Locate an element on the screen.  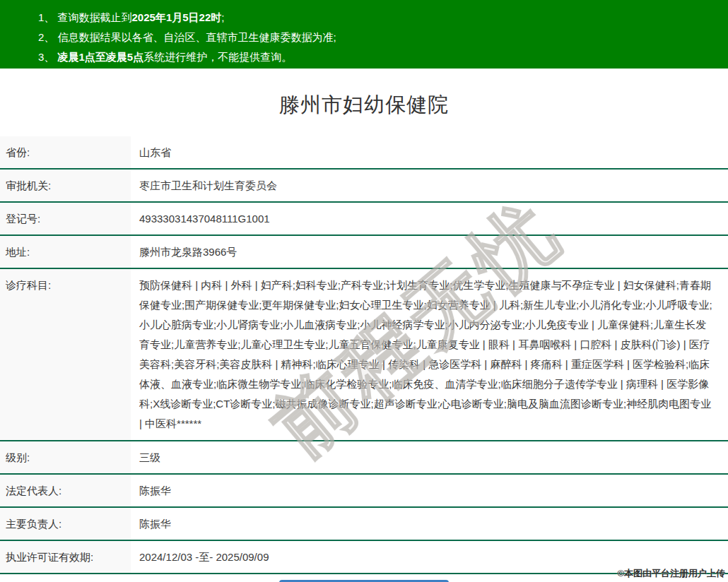
notice-line-3: 3、 凌晨1点至凌晨5点系统进行维护，不能提供查询。 is located at coordinates (380, 57).